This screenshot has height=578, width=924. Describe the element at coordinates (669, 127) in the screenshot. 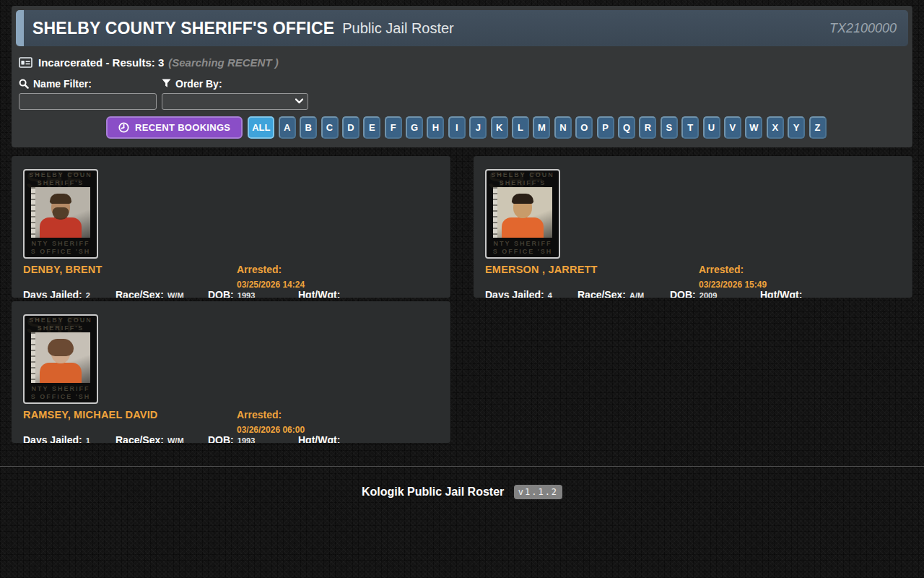

I see `filter-button-s: S` at that location.